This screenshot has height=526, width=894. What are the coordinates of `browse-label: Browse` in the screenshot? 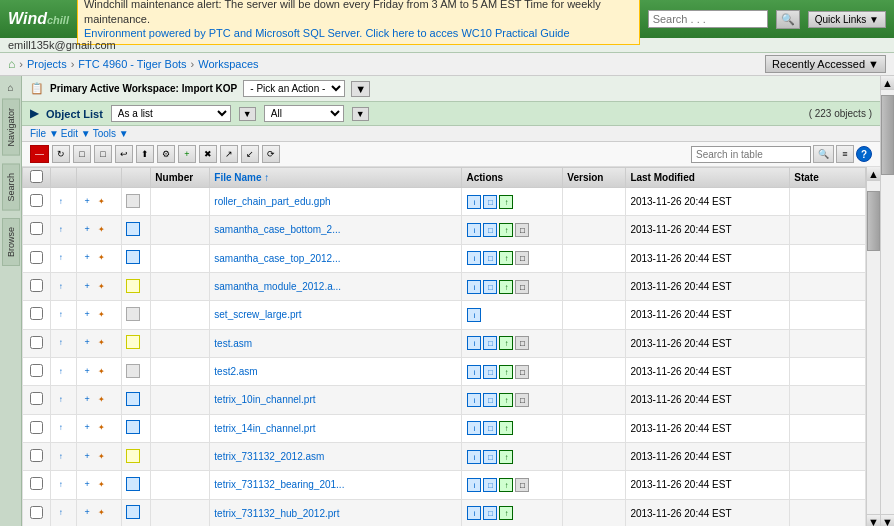 It's located at (11, 242).